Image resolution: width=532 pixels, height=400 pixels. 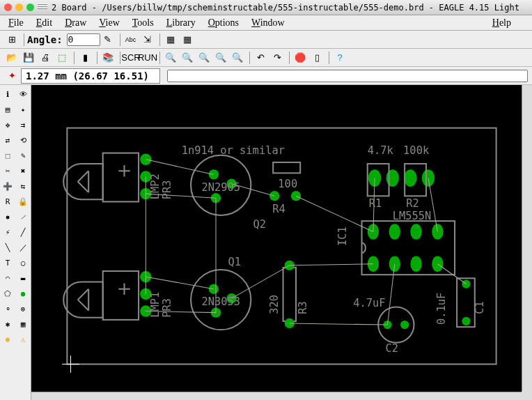 What do you see at coordinates (23, 293) in the screenshot?
I see `via-tool: ●` at bounding box center [23, 293].